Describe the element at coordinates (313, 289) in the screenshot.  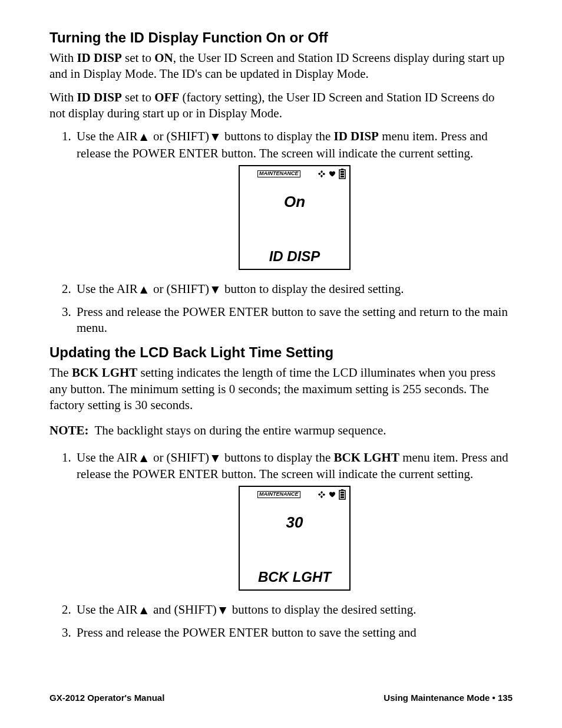
I see `text: button to display the desired setting.` at that location.